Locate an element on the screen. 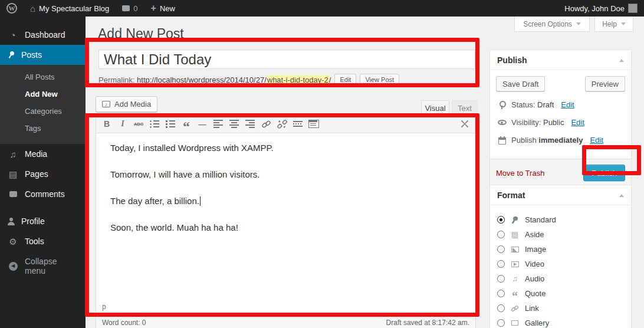  insert-link-button is located at coordinates (266, 124).